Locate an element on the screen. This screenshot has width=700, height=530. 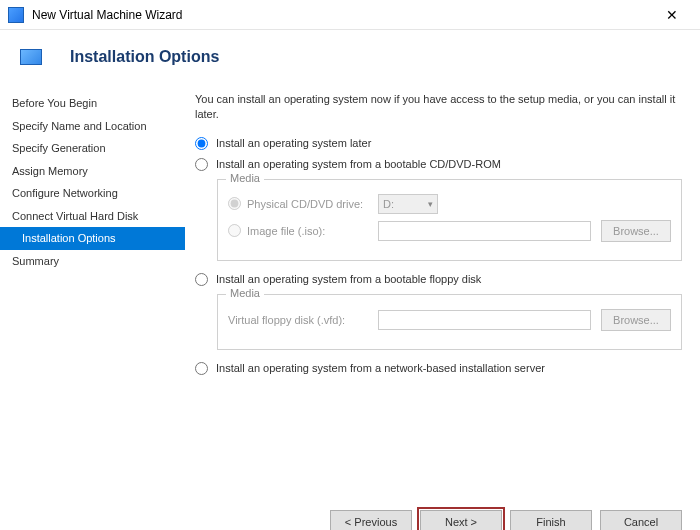
floppy-legend: Media is located at coordinates (245, 293).